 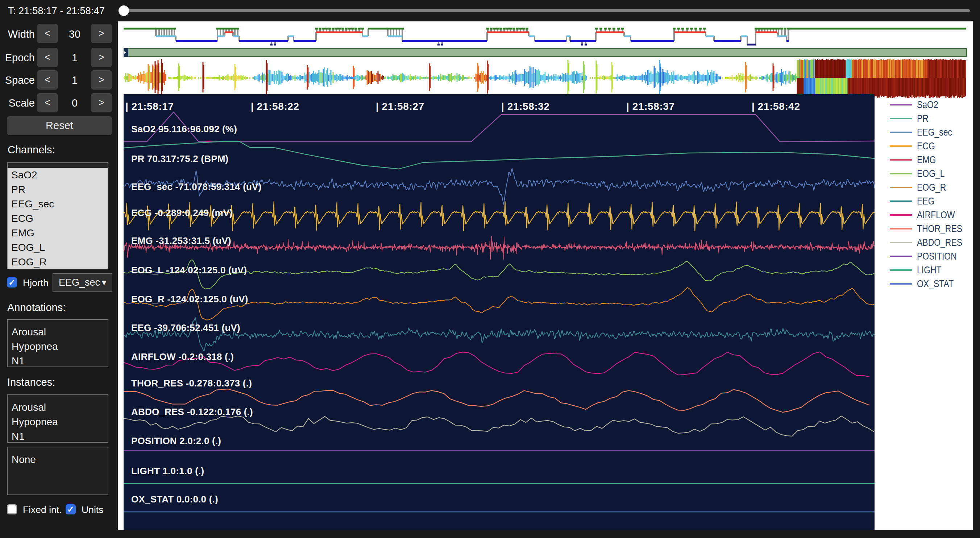 What do you see at coordinates (776, 107) in the screenshot?
I see `svg-text: | 21:58:42` at bounding box center [776, 107].